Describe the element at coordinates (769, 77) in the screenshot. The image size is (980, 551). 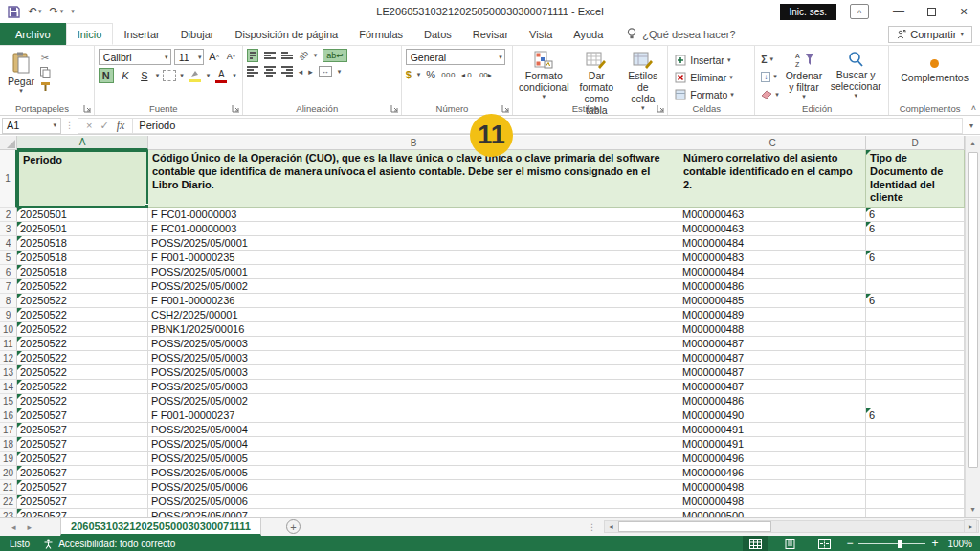
I see `fill-button: ↓▾` at that location.